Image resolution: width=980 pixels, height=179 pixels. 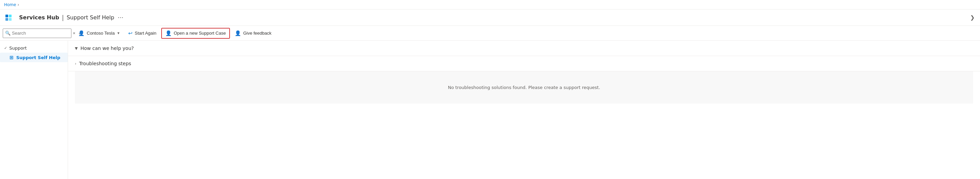 What do you see at coordinates (18, 48) in the screenshot?
I see `sidebar-group-label: Support` at bounding box center [18, 48].